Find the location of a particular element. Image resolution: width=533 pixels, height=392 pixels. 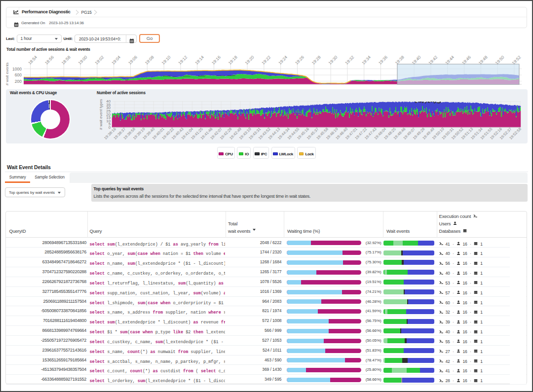

svg-text: 19:06 is located at coordinates (133, 60).